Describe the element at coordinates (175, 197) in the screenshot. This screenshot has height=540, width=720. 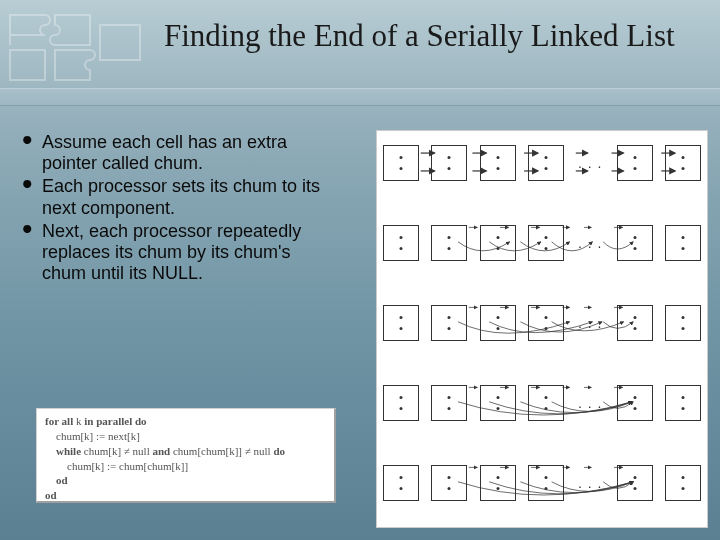
I see `bullet-2: Each processor sets its chum to its next…` at that location.